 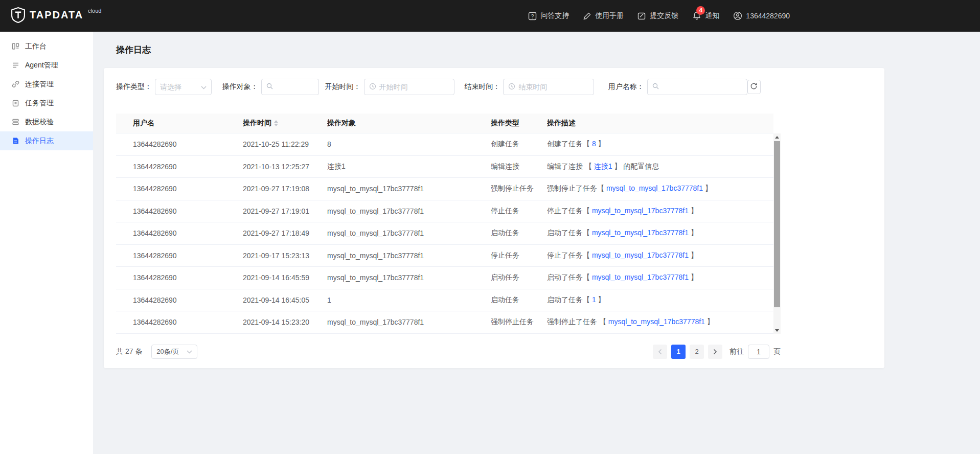 What do you see at coordinates (295, 87) in the screenshot?
I see `operation-object-input` at bounding box center [295, 87].